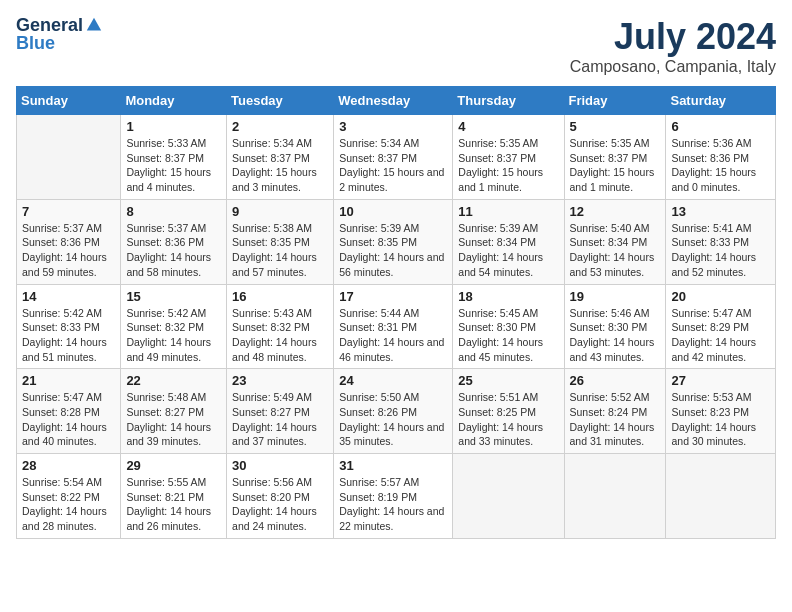  I want to click on calendar-cell: 13Sunrise: 5:41 AMSunset: 8:33 PMDayligh…, so click(721, 242).